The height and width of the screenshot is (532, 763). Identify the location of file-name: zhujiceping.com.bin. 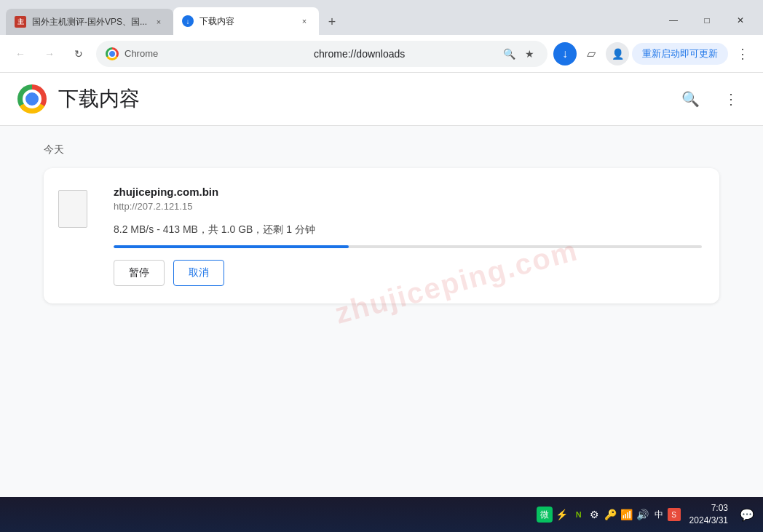
(408, 192).